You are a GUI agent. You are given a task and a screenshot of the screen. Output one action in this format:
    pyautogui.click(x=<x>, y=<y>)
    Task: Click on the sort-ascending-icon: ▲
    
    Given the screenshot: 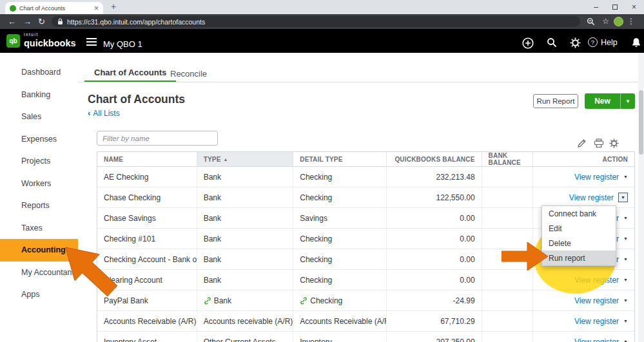 What is the action you would take?
    pyautogui.click(x=226, y=160)
    